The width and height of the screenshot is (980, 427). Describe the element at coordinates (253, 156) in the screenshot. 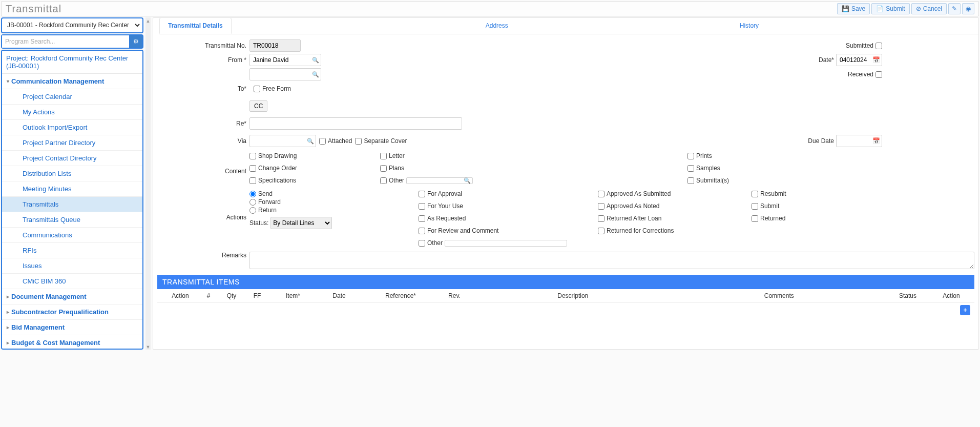

I see `shop-drawing-checkbox` at that location.